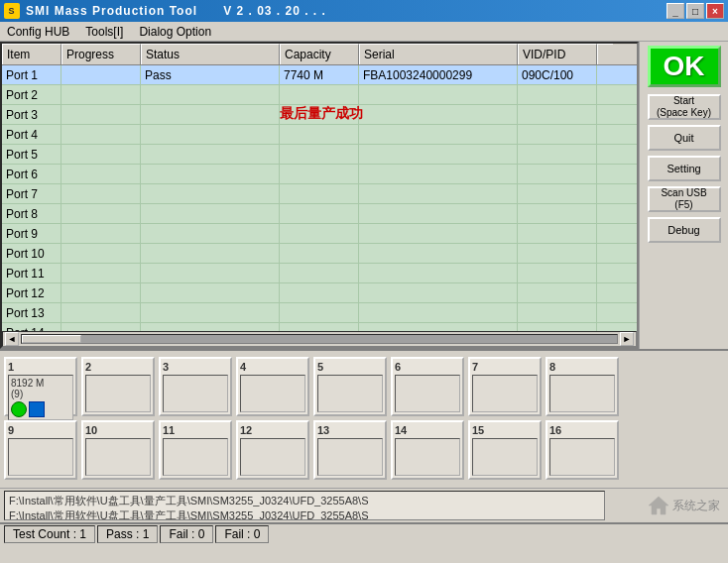 This screenshot has width=728, height=563. What do you see at coordinates (169, 430) in the screenshot?
I see `port-num-11: 11` at bounding box center [169, 430].